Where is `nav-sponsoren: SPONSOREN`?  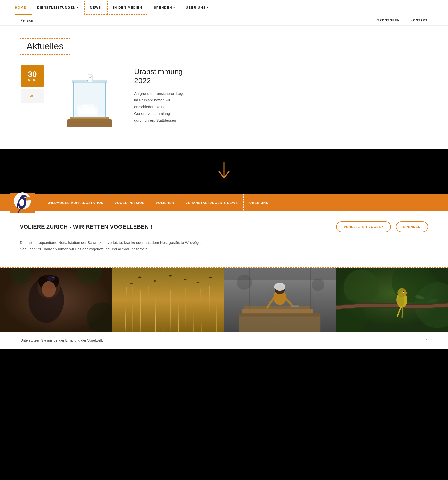 nav-sponsoren: SPONSOREN is located at coordinates (389, 20).